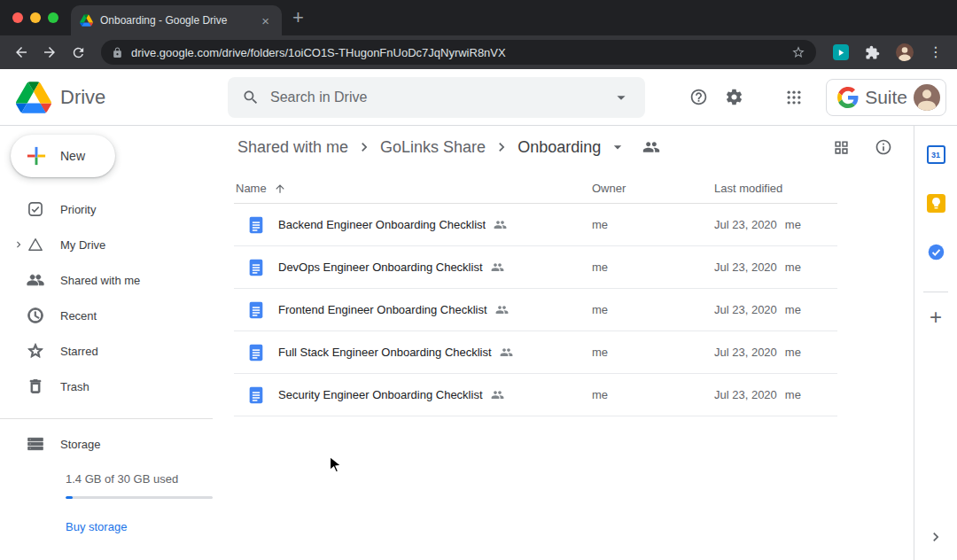  I want to click on file-row: Full Stack Engineer Onboarding Checklist…, so click(535, 353).